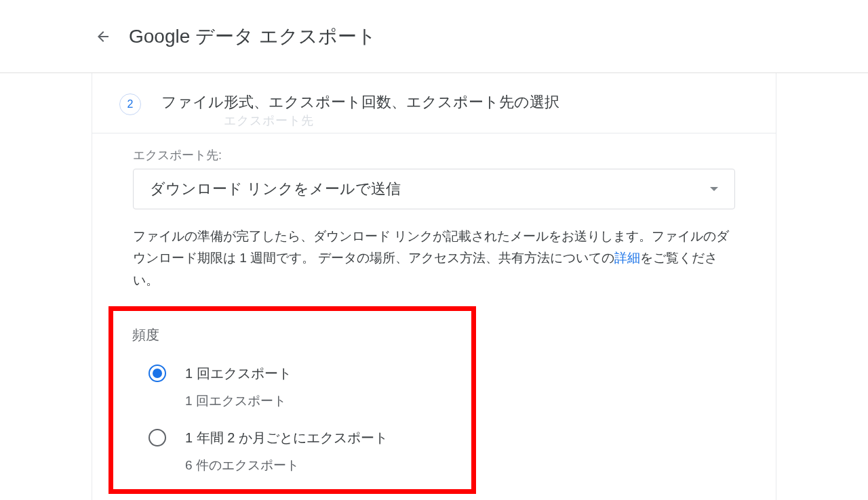 The width and height of the screenshot is (868, 500). I want to click on ghost-label: エクスポート先, so click(269, 121).